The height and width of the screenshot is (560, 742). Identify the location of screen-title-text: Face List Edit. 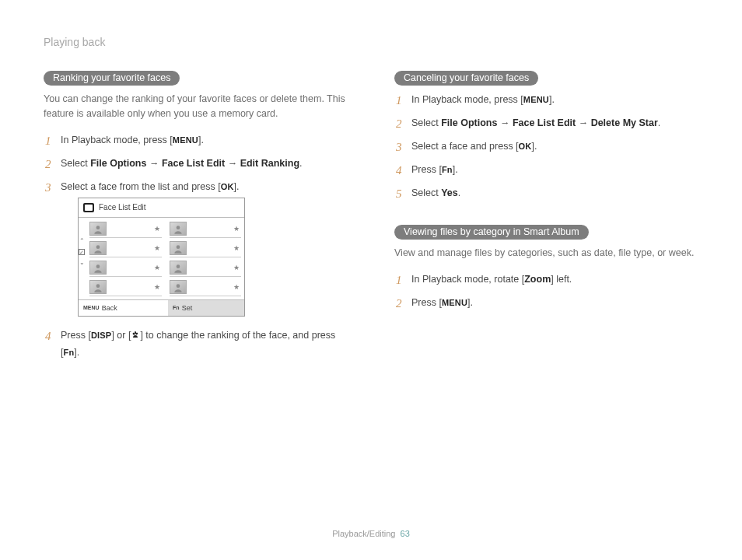
(123, 208).